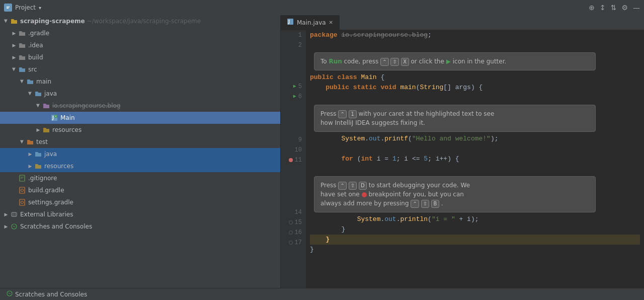 The width and height of the screenshot is (644, 300). I want to click on globe-icon: ⊕, so click(592, 8).